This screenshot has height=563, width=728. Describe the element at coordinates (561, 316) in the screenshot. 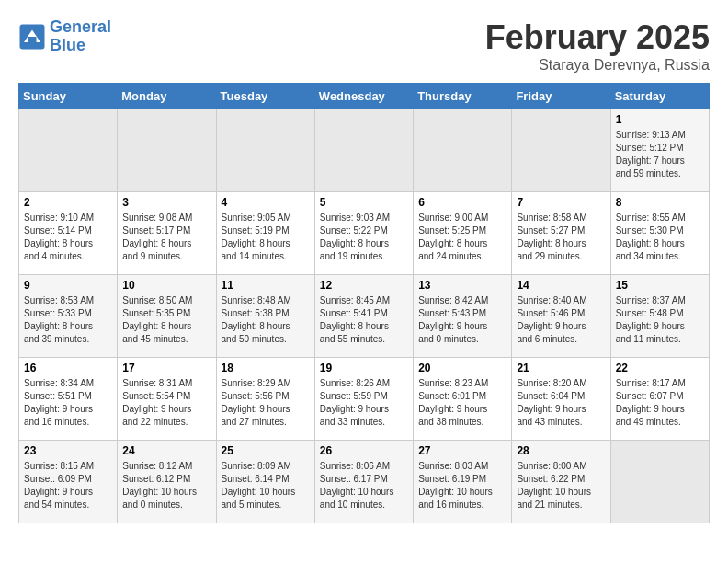

I see `calendar-cell: 14Sunrise: 8:40 AM Sunset: 5:46 PM Dayli…` at that location.